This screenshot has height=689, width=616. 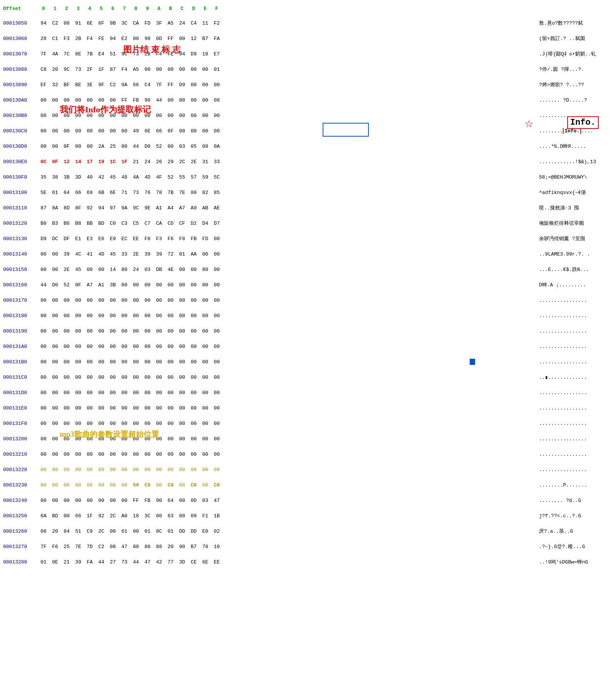 What do you see at coordinates (78, 316) in the screenshot?
I see `byte-00013180-3: 00` at bounding box center [78, 316].